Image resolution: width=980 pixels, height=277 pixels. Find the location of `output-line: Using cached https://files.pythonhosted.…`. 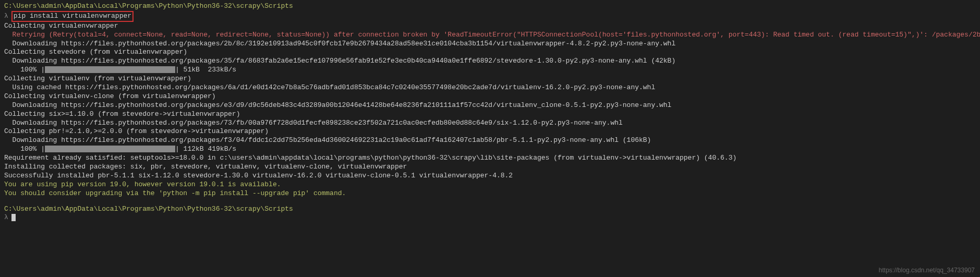

output-line: Using cached https://files.pythonhosted.… is located at coordinates (490, 88).